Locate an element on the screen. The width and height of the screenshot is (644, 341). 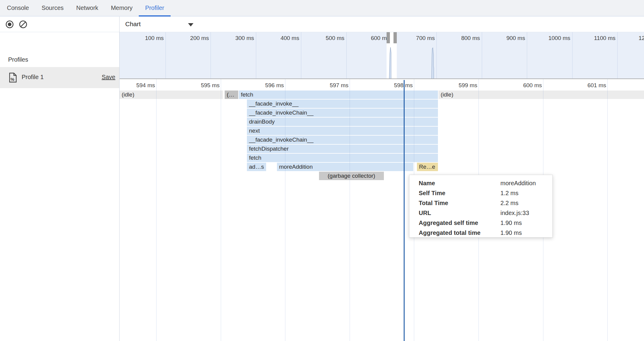
profiles-heading: Profiles is located at coordinates (18, 60).